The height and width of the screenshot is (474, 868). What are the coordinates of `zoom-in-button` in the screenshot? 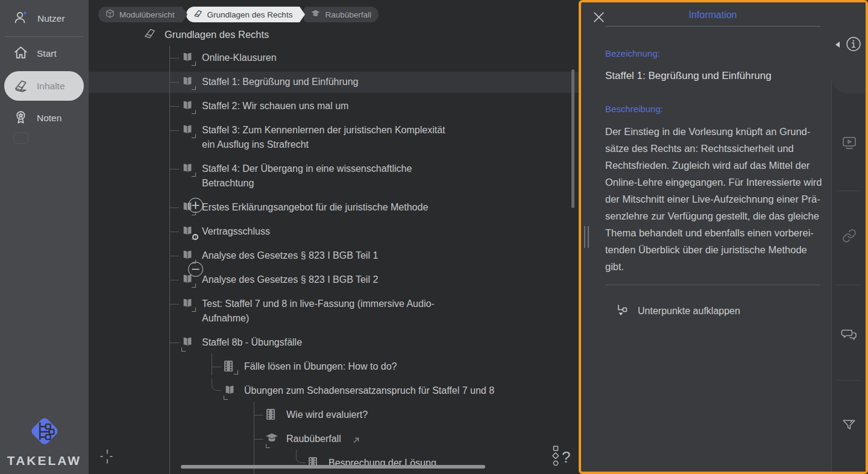 It's located at (195, 205).